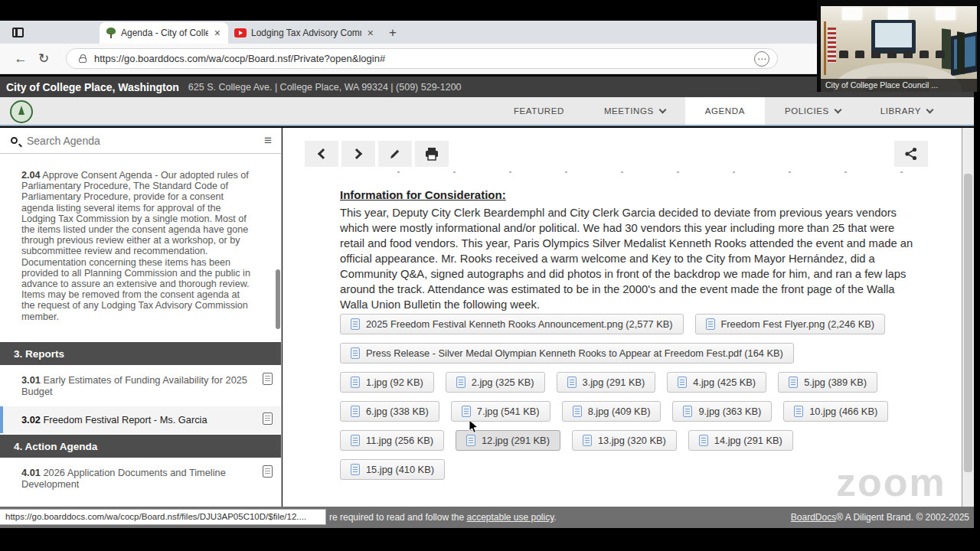  Describe the element at coordinates (305, 33) in the screenshot. I see `tab-lodging-tax: Lodging Tax Advisory Commissio ×` at that location.